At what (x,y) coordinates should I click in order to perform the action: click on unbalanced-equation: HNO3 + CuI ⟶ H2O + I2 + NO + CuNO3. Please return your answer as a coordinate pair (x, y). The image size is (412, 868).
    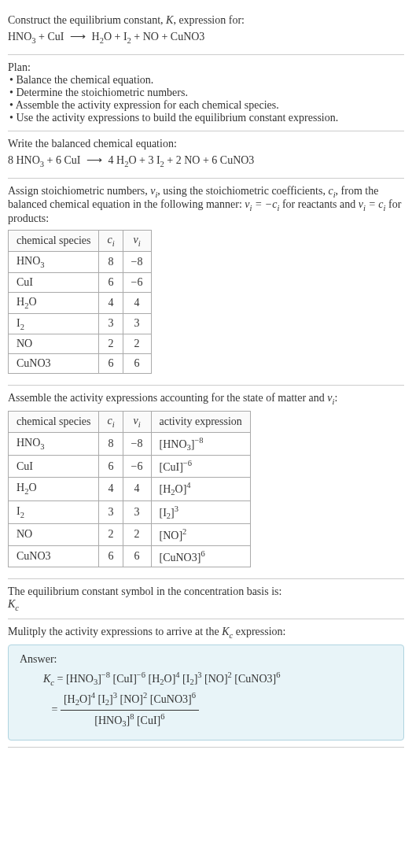
    Looking at the image, I should click on (206, 38).